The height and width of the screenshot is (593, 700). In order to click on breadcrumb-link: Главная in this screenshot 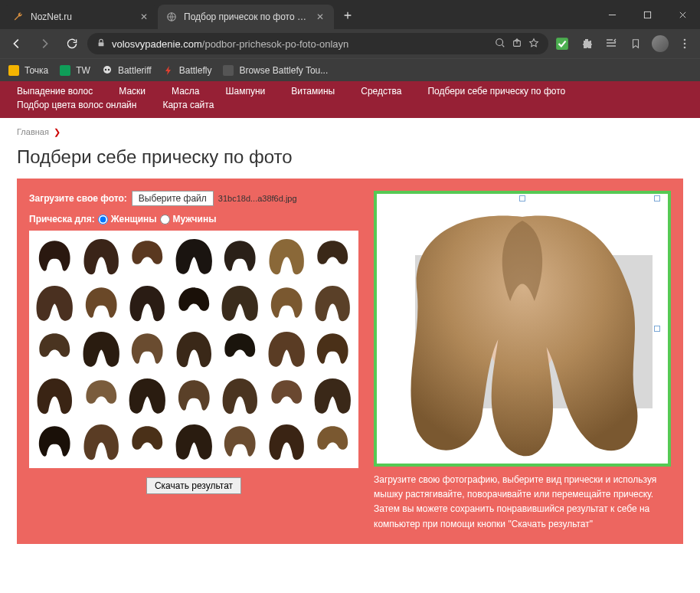, I will do `click(33, 132)`.